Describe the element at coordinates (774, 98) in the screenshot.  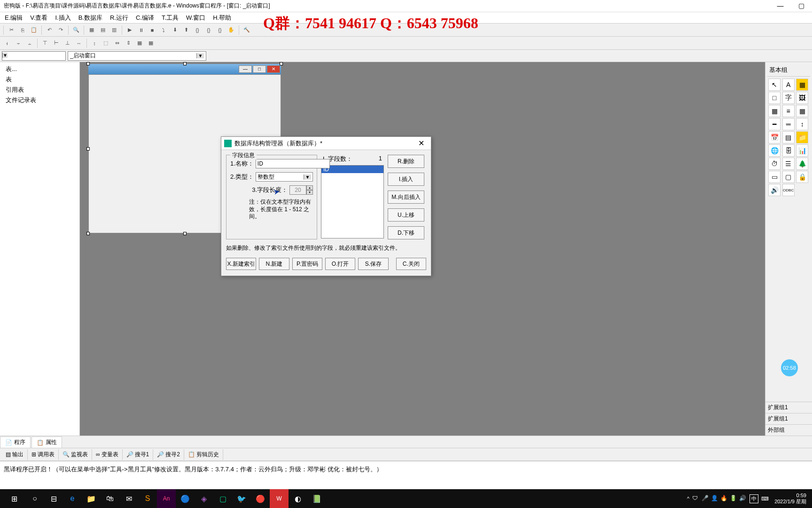
I see `tool-textbox-icon: □` at that location.